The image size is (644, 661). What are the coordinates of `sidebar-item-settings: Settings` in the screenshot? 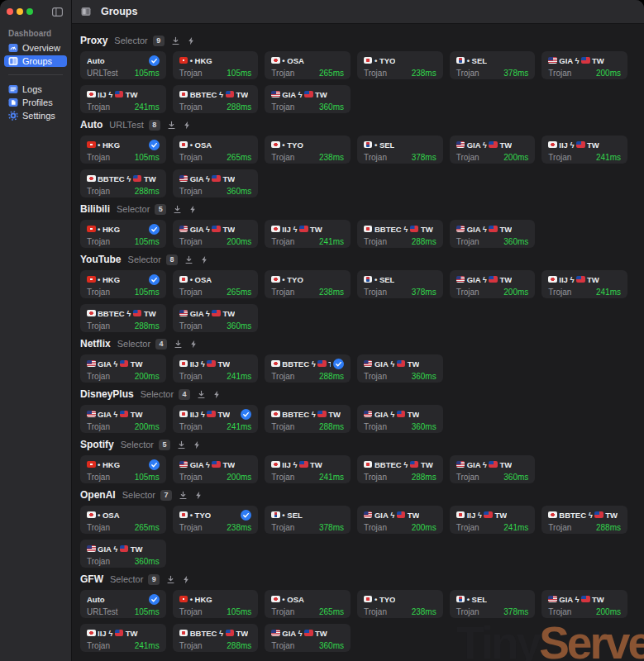 It's located at (36, 116).